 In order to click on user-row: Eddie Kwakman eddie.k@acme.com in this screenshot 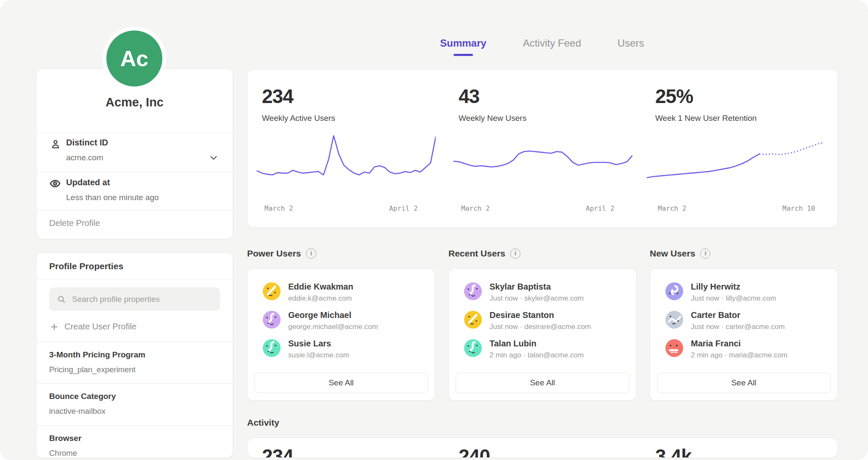, I will do `click(345, 294)`.